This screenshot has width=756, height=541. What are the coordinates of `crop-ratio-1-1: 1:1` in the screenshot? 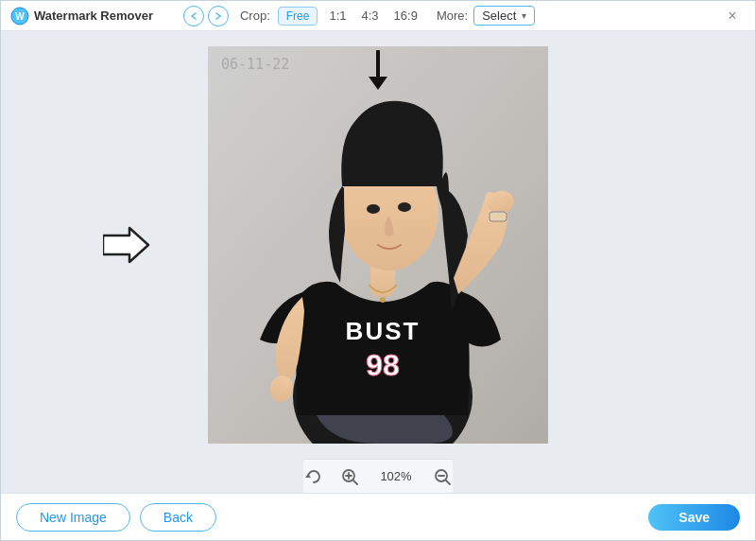 It's located at (337, 15).